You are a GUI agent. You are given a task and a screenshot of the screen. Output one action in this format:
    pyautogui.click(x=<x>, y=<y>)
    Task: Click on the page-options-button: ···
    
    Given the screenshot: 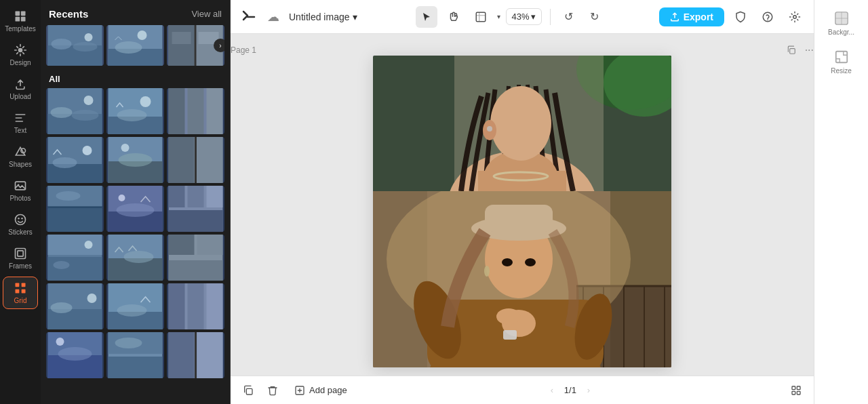 What is the action you would take?
    pyautogui.click(x=810, y=50)
    